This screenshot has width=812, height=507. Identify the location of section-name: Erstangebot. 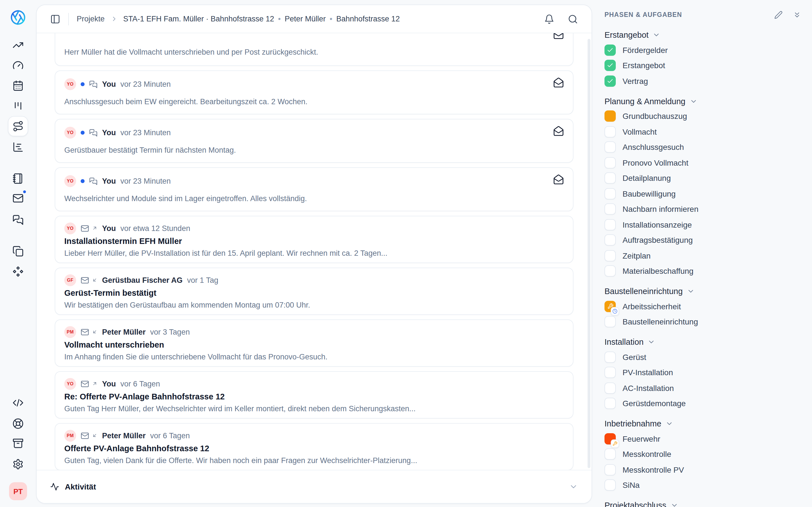
(627, 35).